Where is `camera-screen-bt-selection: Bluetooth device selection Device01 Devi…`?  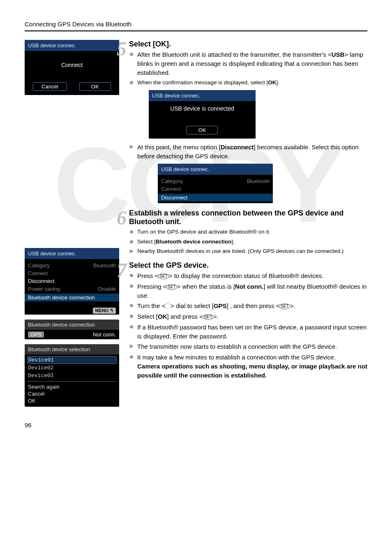
camera-screen-bt-selection: Bluetooth device selection Device01 Devi… is located at coordinates (72, 375).